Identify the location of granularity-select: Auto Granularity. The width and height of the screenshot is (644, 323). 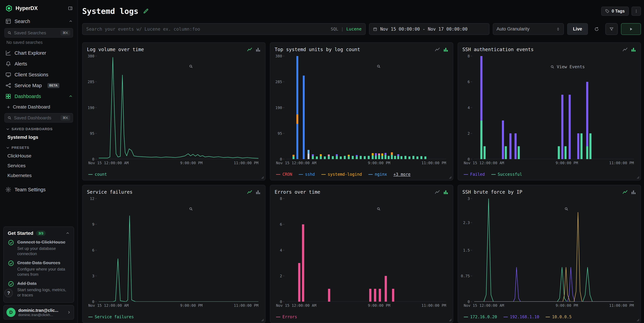
(528, 29).